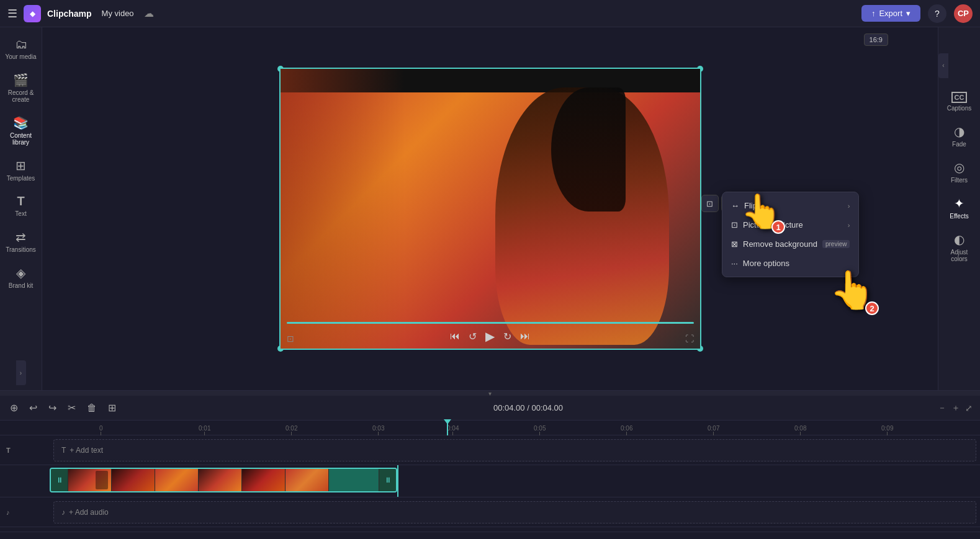 Image resolution: width=980 pixels, height=539 pixels. I want to click on ruler-mark-4: 0:04, so click(453, 430).